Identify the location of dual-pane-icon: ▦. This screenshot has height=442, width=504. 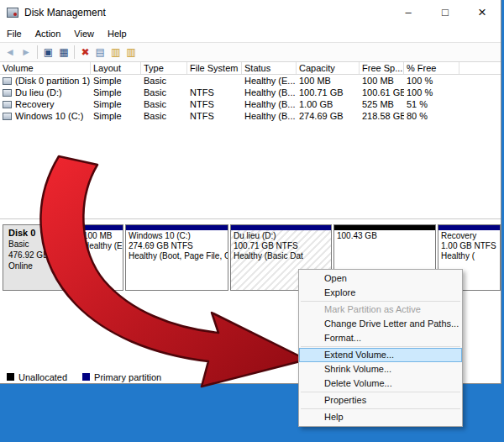
(64, 52).